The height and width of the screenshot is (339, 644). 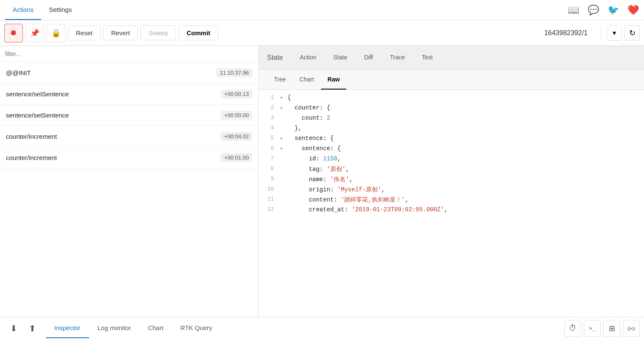 I want to click on line-content: name: '佚名',, so click(x=320, y=179).